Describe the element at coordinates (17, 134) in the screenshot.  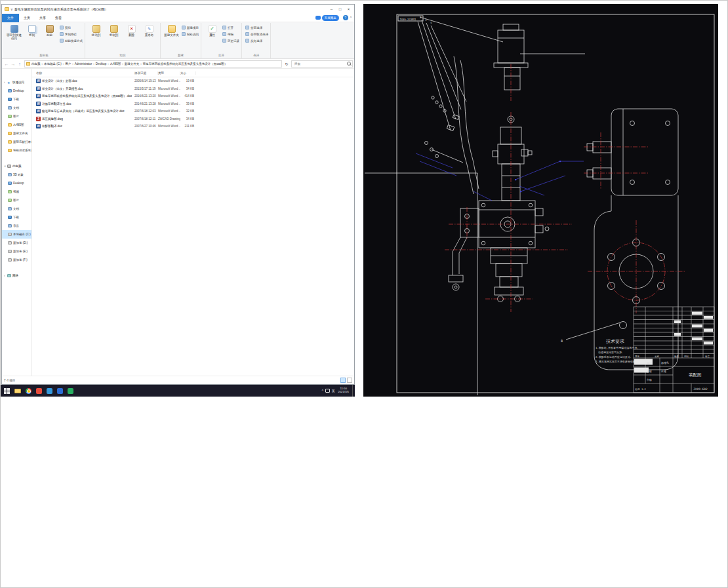
I see `sidebar-item-folder: 新建文件夹` at that location.